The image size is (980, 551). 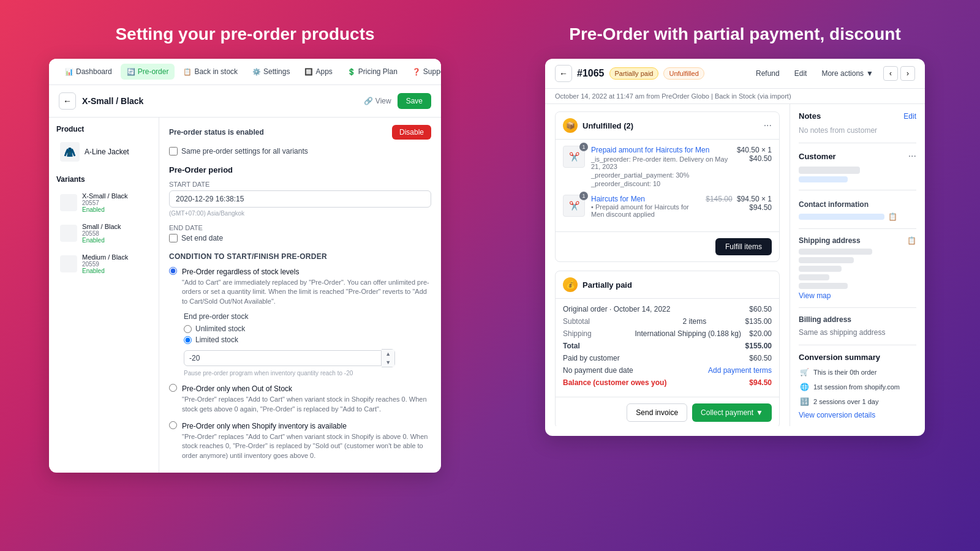 I want to click on add-payment-terms-link: Add payment terms, so click(x=740, y=370).